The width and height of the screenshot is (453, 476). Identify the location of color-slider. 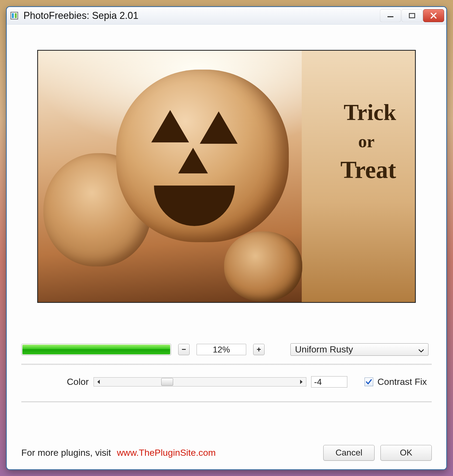
(200, 382).